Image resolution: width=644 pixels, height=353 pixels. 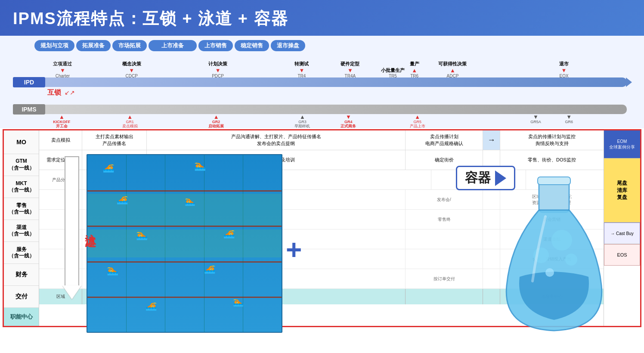 I want to click on sidebar-item-channel: 渠道（含一线）, so click(x=22, y=231).